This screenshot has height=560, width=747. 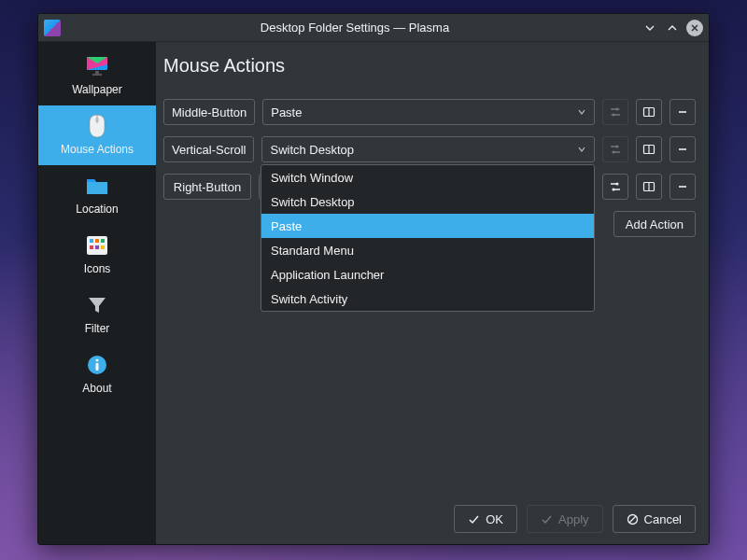 I want to click on sidebar-item-label: Location, so click(x=97, y=209).